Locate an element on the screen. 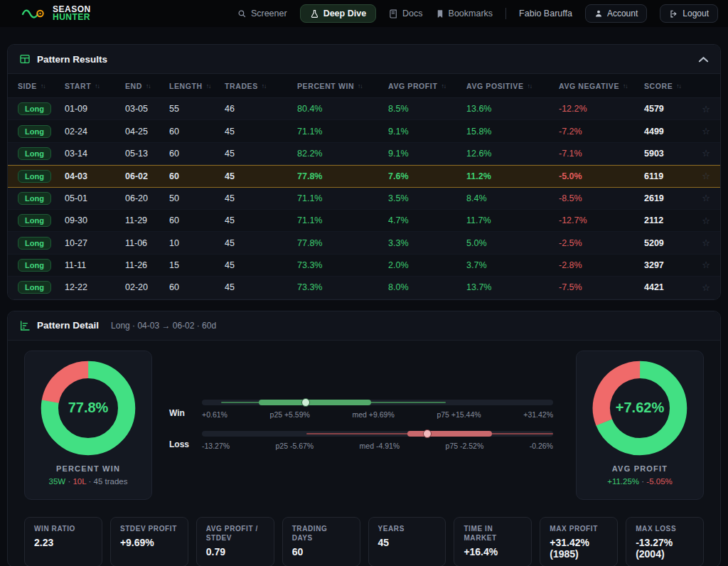 The width and height of the screenshot is (728, 566). nav-screener: Screener is located at coordinates (262, 14).